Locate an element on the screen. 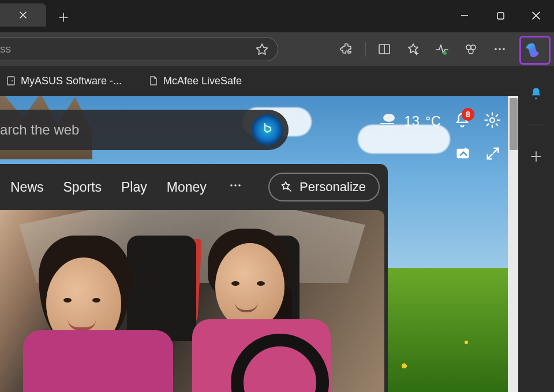 This screenshot has height=392, width=554. copilot-button is located at coordinates (535, 50).